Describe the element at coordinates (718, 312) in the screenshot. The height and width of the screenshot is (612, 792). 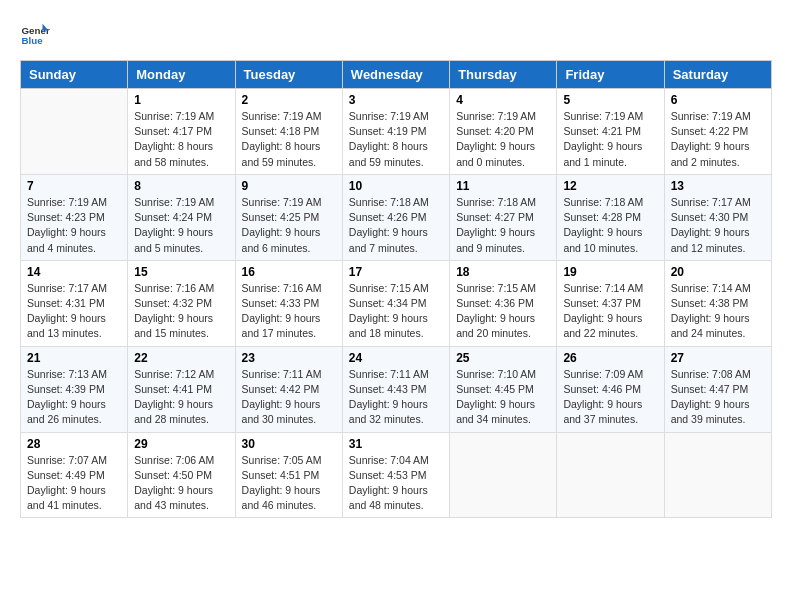
I see `day-info: Sunrise: 7:14 AMSunset: 4:38 PMDaylight:…` at that location.